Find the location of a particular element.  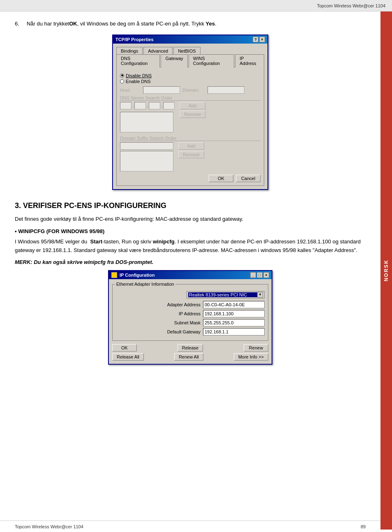

ok-button: OK is located at coordinates (221, 178).